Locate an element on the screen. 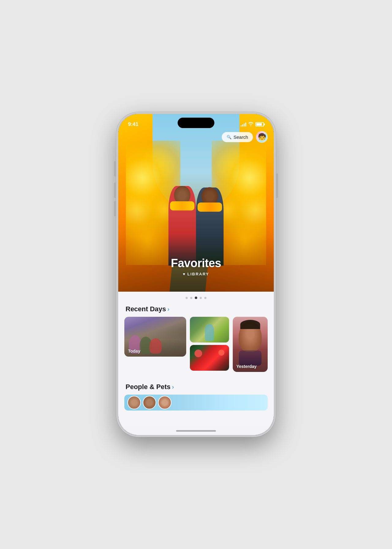 This screenshot has width=392, height=549. today-card-container: Today is located at coordinates (155, 344).